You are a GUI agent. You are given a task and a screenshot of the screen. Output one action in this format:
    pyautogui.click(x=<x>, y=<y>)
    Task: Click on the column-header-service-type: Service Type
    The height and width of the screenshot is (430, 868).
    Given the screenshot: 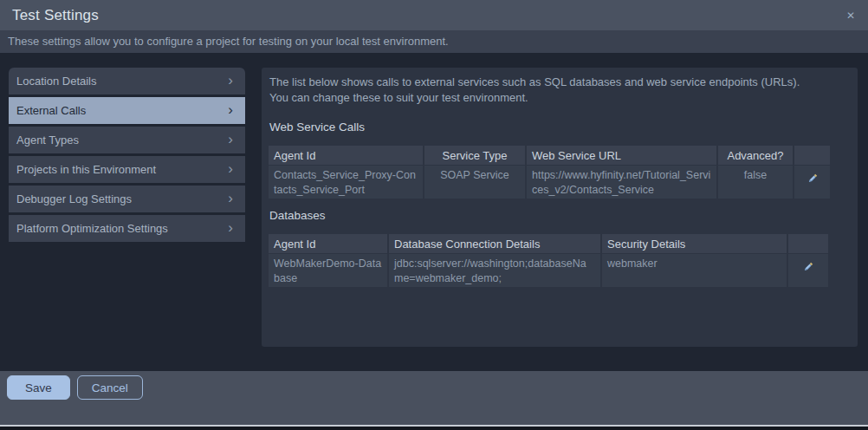 What is the action you would take?
    pyautogui.click(x=475, y=155)
    